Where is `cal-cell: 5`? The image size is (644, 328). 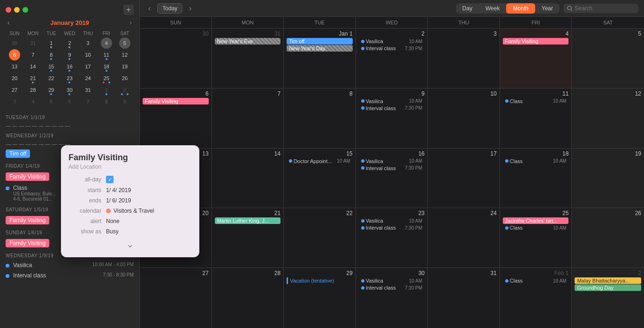 cal-cell: 5 is located at coordinates (608, 58).